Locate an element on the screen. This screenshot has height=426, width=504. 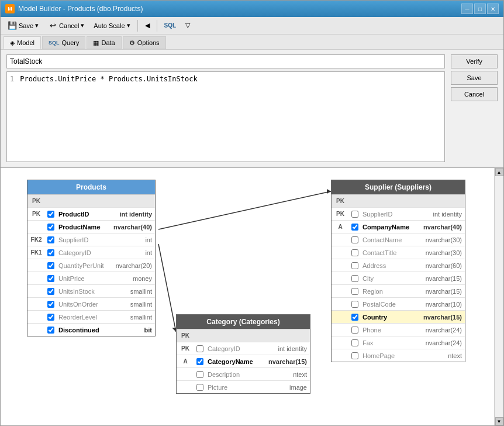
back-icon: ◀ is located at coordinates (147, 26).